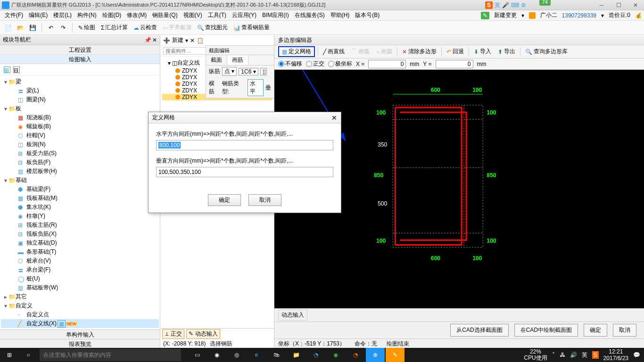  What do you see at coordinates (80, 297) in the screenshot?
I see `tree-group-other: ▸📁其它` at bounding box center [80, 297].